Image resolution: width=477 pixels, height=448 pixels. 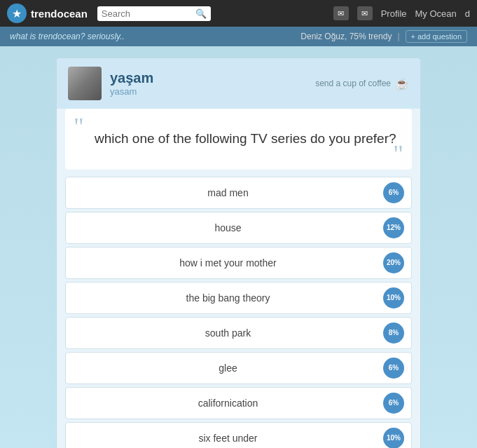 What do you see at coordinates (341, 13) in the screenshot?
I see `messages-icon-btn: ✉` at bounding box center [341, 13].